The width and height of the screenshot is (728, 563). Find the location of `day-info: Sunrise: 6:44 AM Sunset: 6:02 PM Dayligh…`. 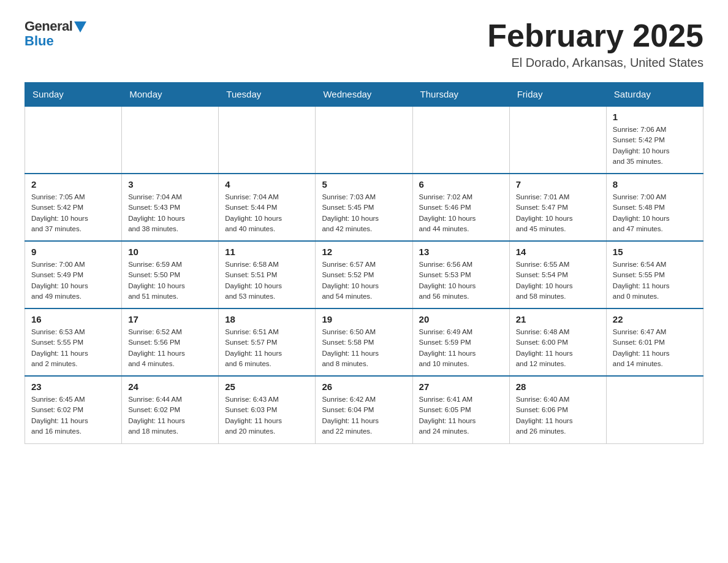

day-info: Sunrise: 6:44 AM Sunset: 6:02 PM Dayligh… is located at coordinates (170, 416).